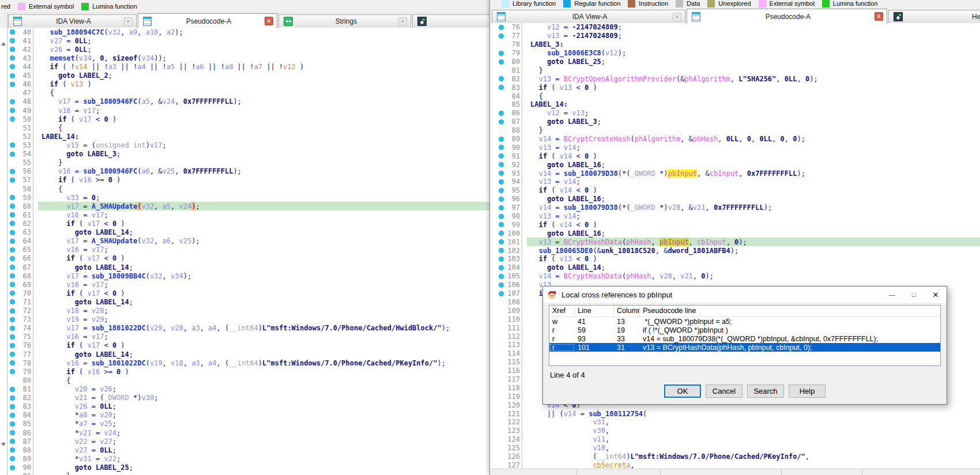 The width and height of the screenshot is (980, 475). What do you see at coordinates (244, 163) in the screenshot?
I see `code-line: 55 }` at bounding box center [244, 163].